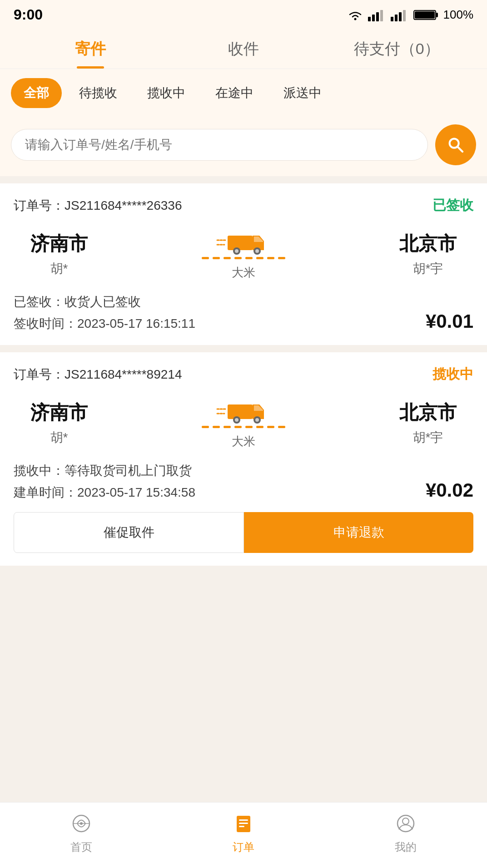 The height and width of the screenshot is (868, 487). Describe the element at coordinates (81, 847) in the screenshot. I see `nav-home-label: 首页` at that location.